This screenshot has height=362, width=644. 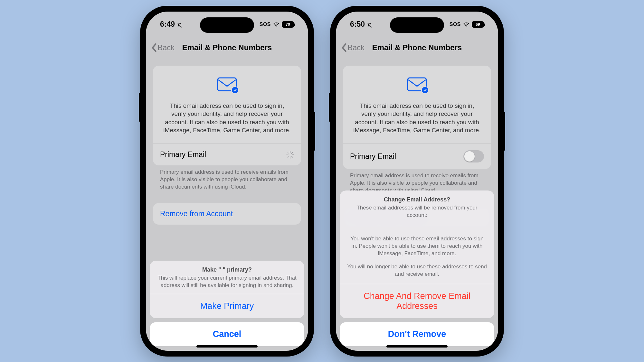 What do you see at coordinates (478, 24) in the screenshot?
I see `battery-icon: 69` at bounding box center [478, 24].